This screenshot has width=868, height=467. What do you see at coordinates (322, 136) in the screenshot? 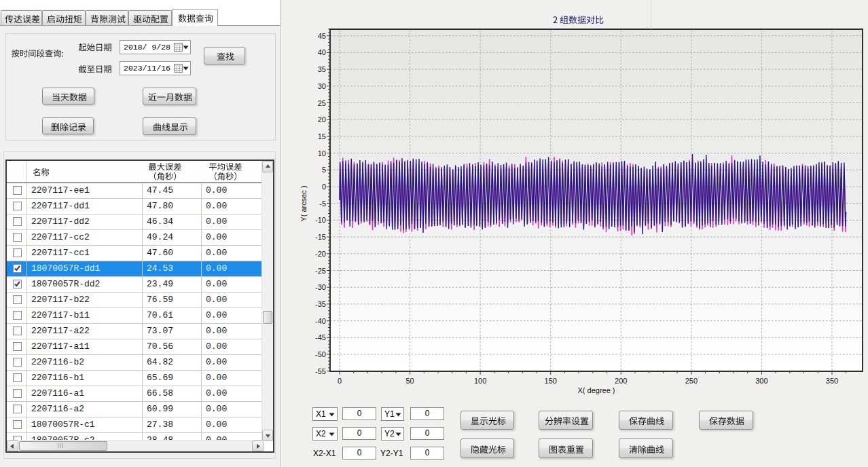
I see `svg-text: 15` at bounding box center [322, 136].